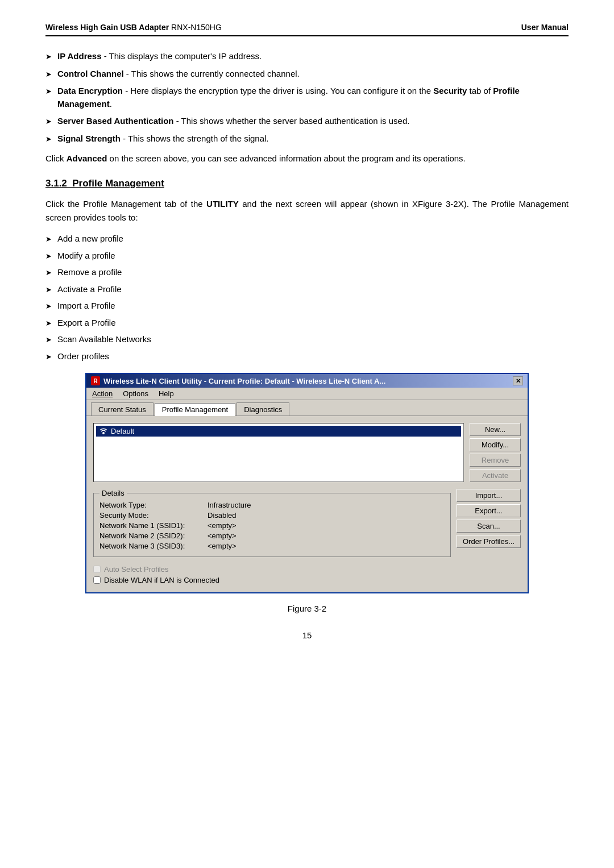 This screenshot has height=868, width=614. What do you see at coordinates (489, 526) in the screenshot?
I see `scan-button: Scan...` at bounding box center [489, 526].